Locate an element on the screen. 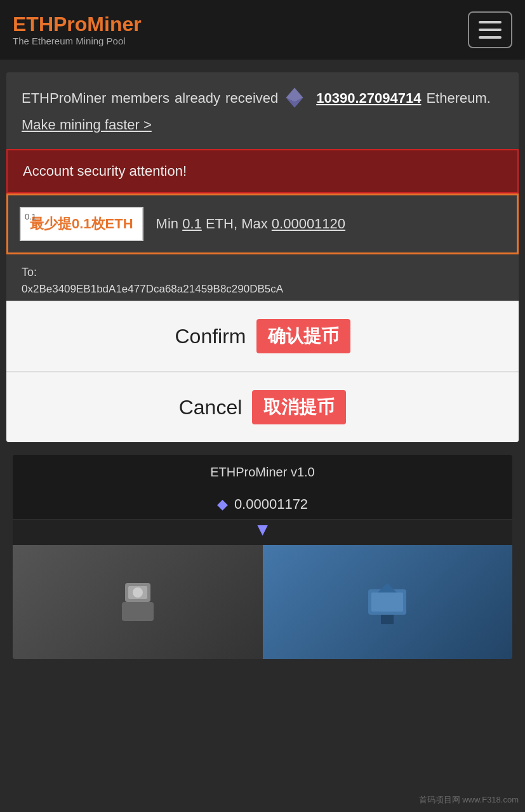 This screenshot has width=525, height=812. down-arrow-icon: ▼ is located at coordinates (263, 532).